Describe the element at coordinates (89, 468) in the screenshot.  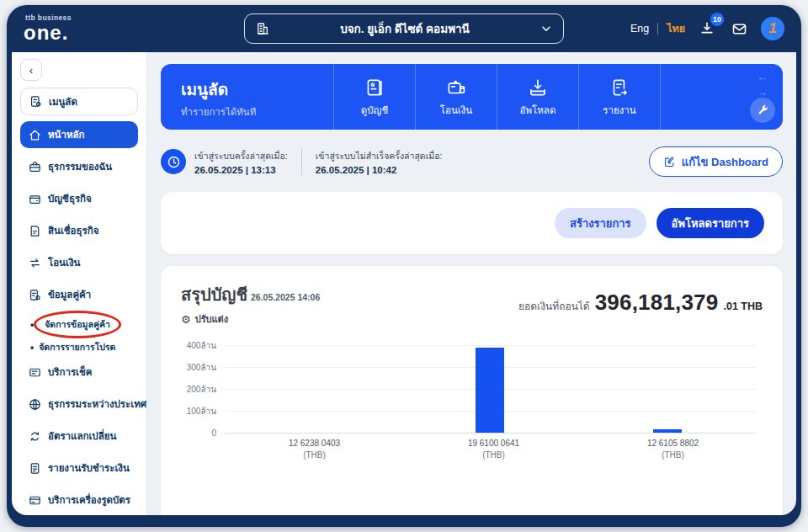
I see `sidebar-item-label: รายงานรับชำระเงิน` at that location.